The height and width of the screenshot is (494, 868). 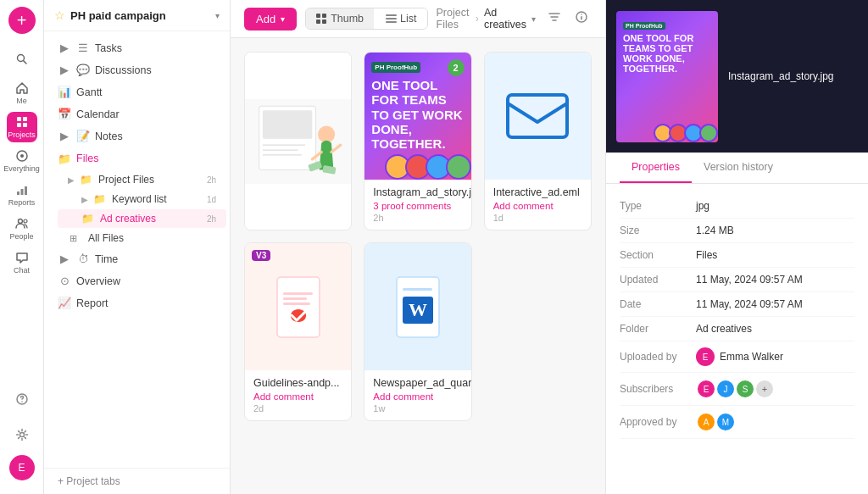 What do you see at coordinates (298, 141) in the screenshot?
I see `popup-ad-thumb` at bounding box center [298, 141].